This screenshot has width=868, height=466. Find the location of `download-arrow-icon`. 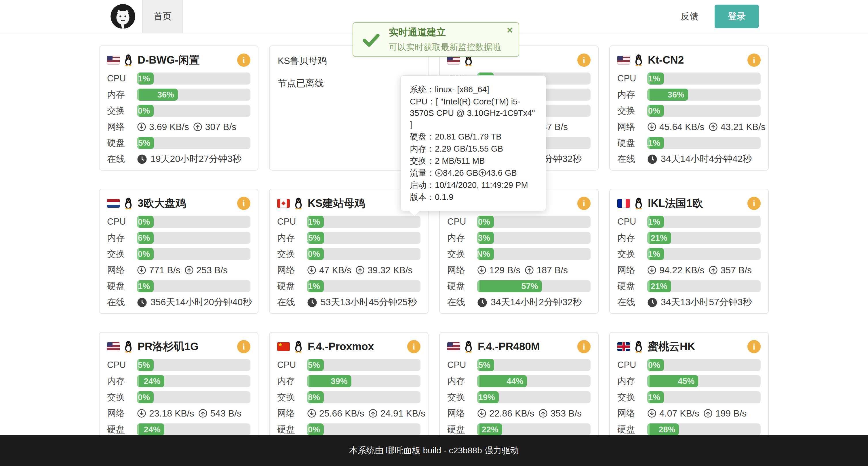

download-arrow-icon is located at coordinates (652, 413).